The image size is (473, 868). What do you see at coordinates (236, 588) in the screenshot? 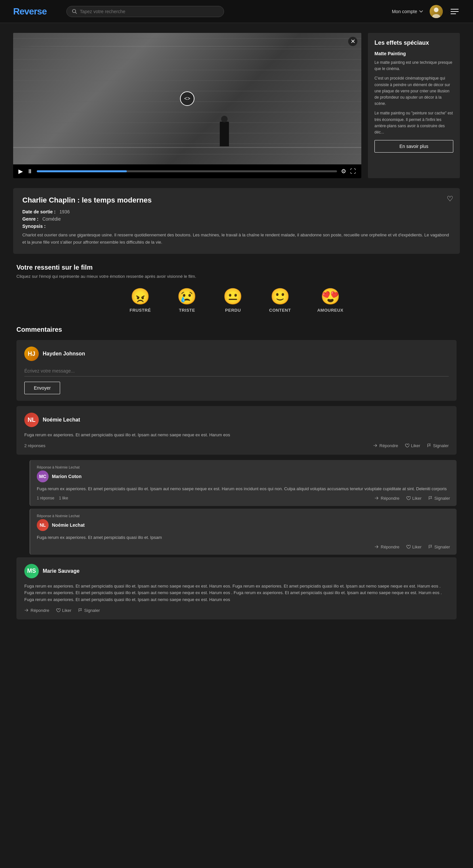
I see `comment-marie: MS Marie Sauvage Fuga rerum ex asperiore…` at bounding box center [236, 588].